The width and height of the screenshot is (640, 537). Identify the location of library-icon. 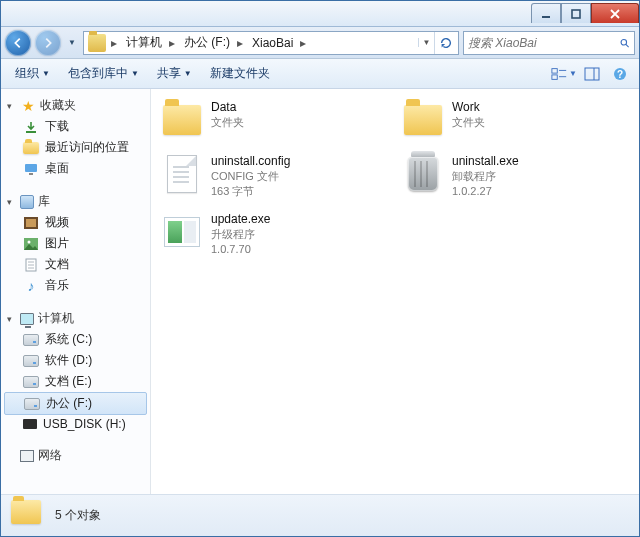
(27, 202).